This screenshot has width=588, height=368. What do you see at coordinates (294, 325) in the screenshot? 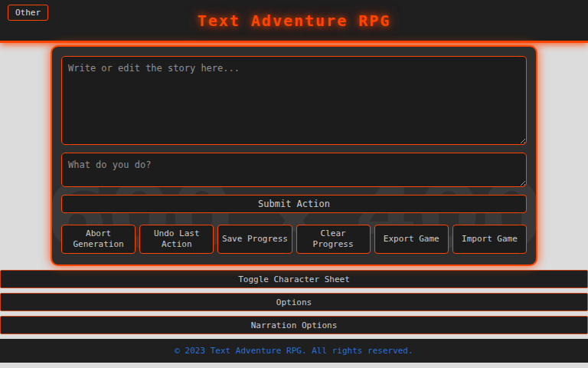
I see `narration-options-button: Narration Options` at bounding box center [294, 325].